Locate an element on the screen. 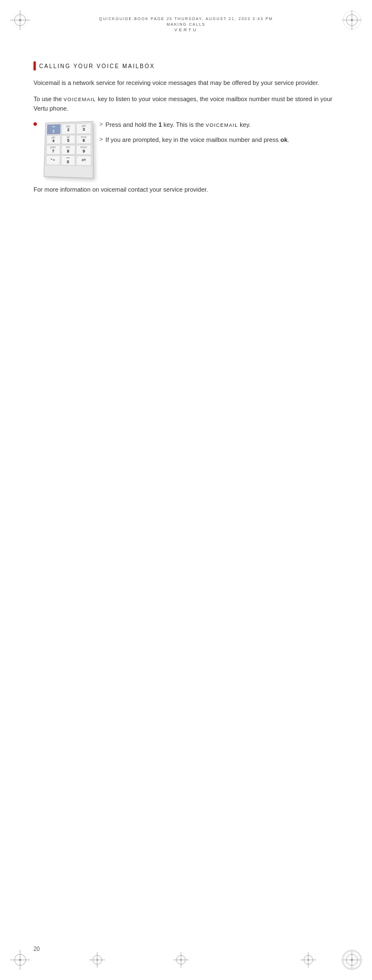 This screenshot has height=980, width=372. keypad-illustration: ∞ 1 abc 2 def 3 ghi 4 jkl 5 is located at coordinates (68, 149).